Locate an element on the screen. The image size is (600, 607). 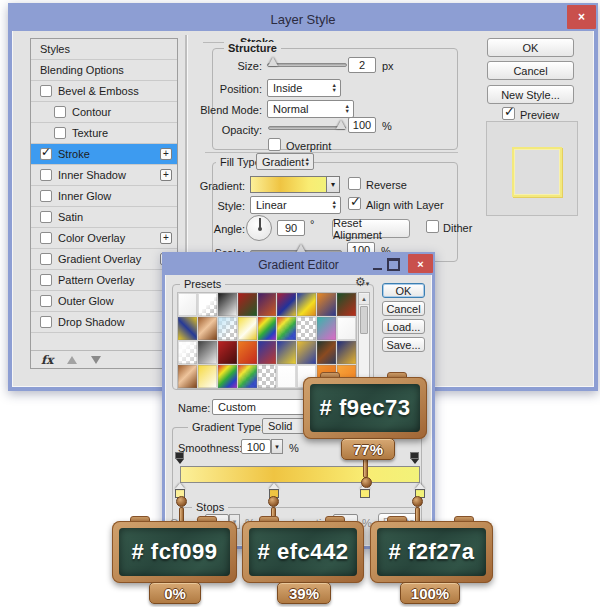
minimize-button is located at coordinates (377, 264).